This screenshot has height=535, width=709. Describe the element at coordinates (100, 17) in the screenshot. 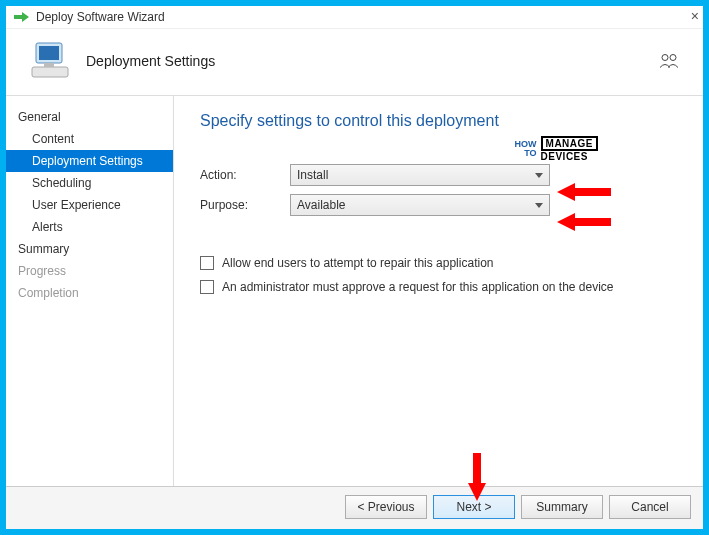

I see `window-title: Deploy Software Wizard` at that location.